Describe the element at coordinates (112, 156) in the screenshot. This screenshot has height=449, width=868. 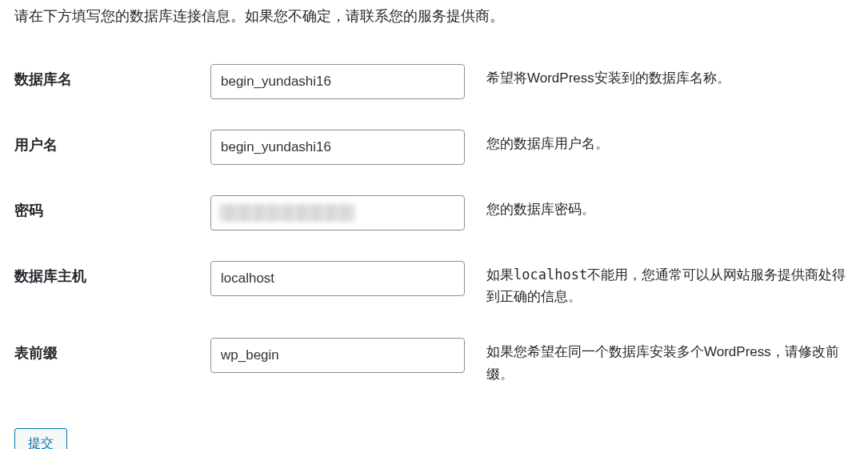
I see `username-label: 用户名` at that location.